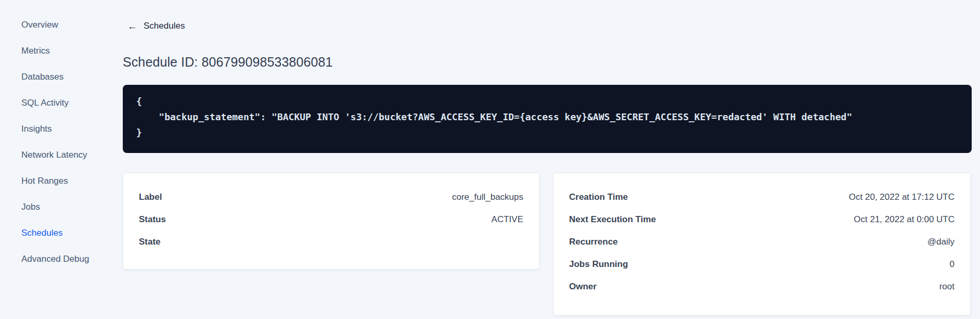 The image size is (980, 319). Describe the element at coordinates (762, 220) in the screenshot. I see `detail-row-next-execution-time: Next Execution Time Oct 21, 2022 at 0:00…` at that location.